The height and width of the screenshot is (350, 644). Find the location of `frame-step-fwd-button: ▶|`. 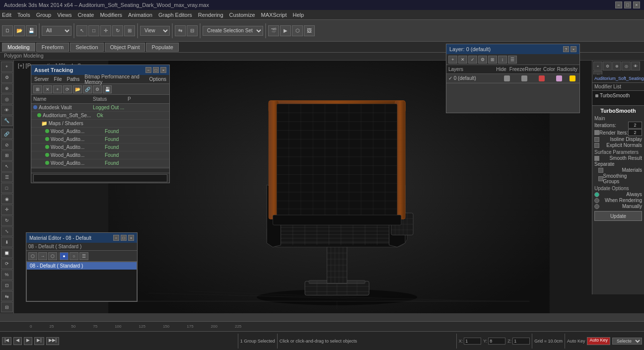

frame-step-fwd-button: ▶| is located at coordinates (39, 341).